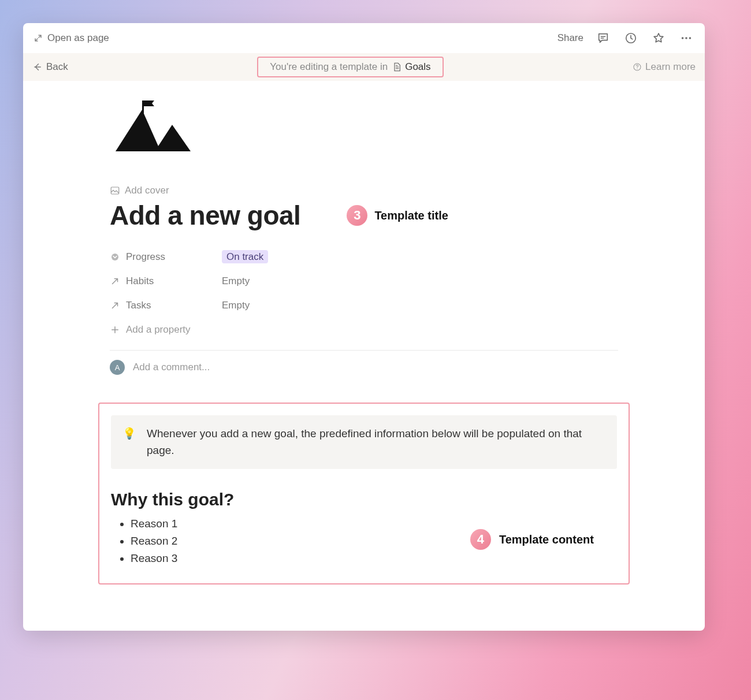  I want to click on list-item: Reason 3, so click(376, 558).